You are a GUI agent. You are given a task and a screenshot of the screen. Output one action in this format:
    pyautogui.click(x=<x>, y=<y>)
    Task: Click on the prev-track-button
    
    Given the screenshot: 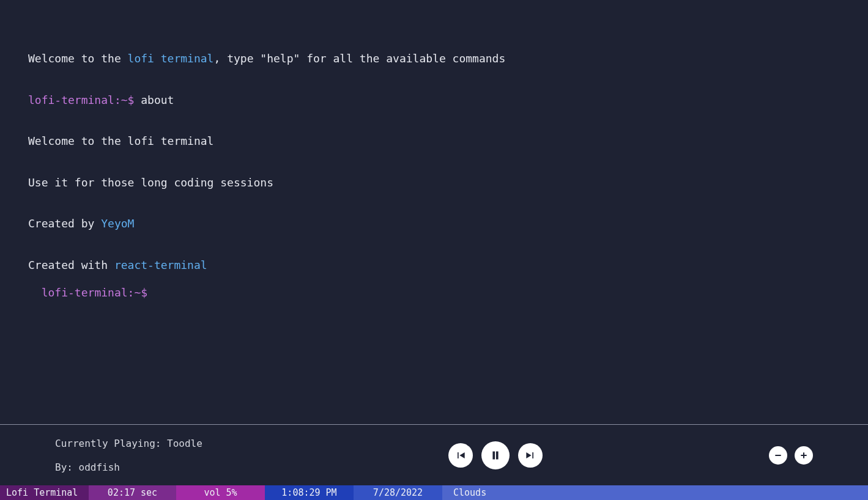 What is the action you would take?
    pyautogui.click(x=461, y=455)
    